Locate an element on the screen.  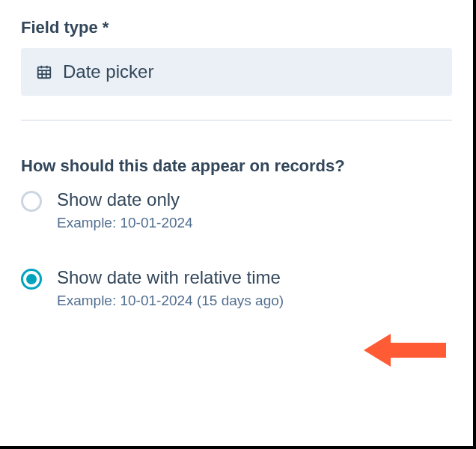
field-type-label: Field type * is located at coordinates (237, 28).